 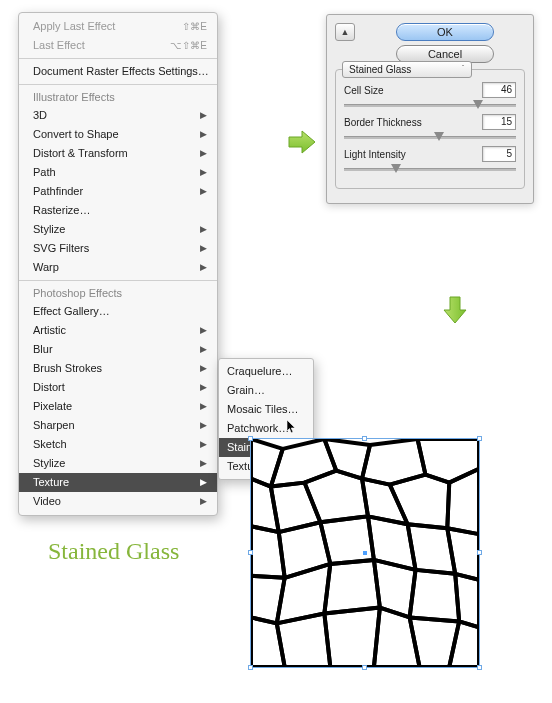 I want to click on control-row: Border Thickness 15, so click(x=430, y=122).